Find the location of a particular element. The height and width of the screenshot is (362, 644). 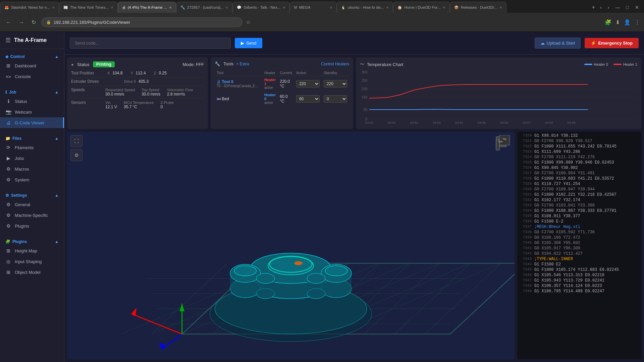

tool-active-select: 60 is located at coordinates (308, 99).